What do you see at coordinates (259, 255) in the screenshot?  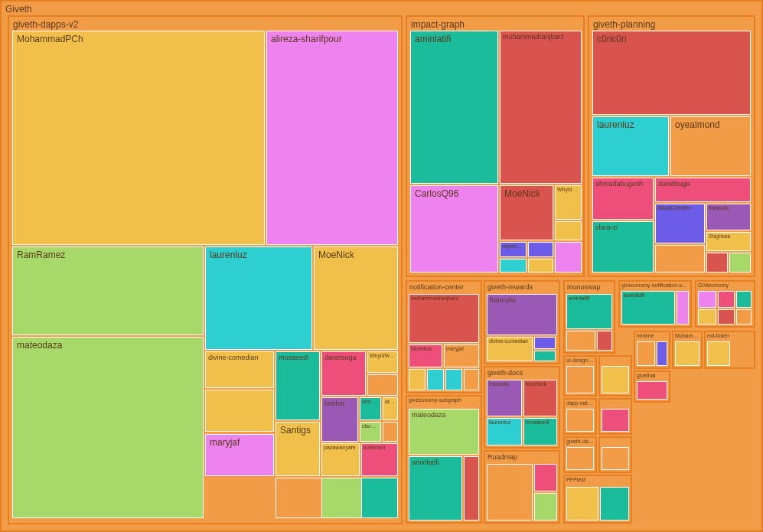 I see `cell-label: laurenluz` at bounding box center [259, 255].